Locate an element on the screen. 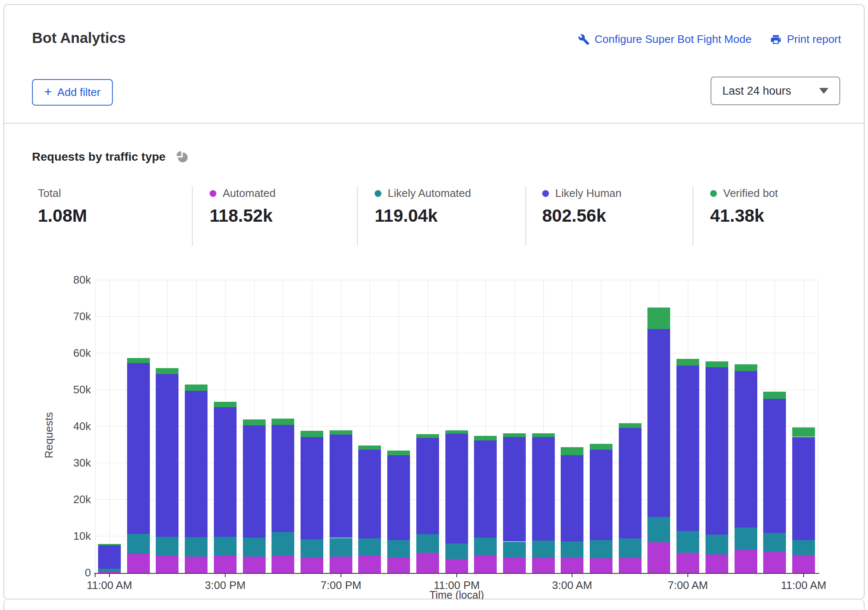 The height and width of the screenshot is (610, 868). stacked-bar-4-00-am is located at coordinates (601, 508).